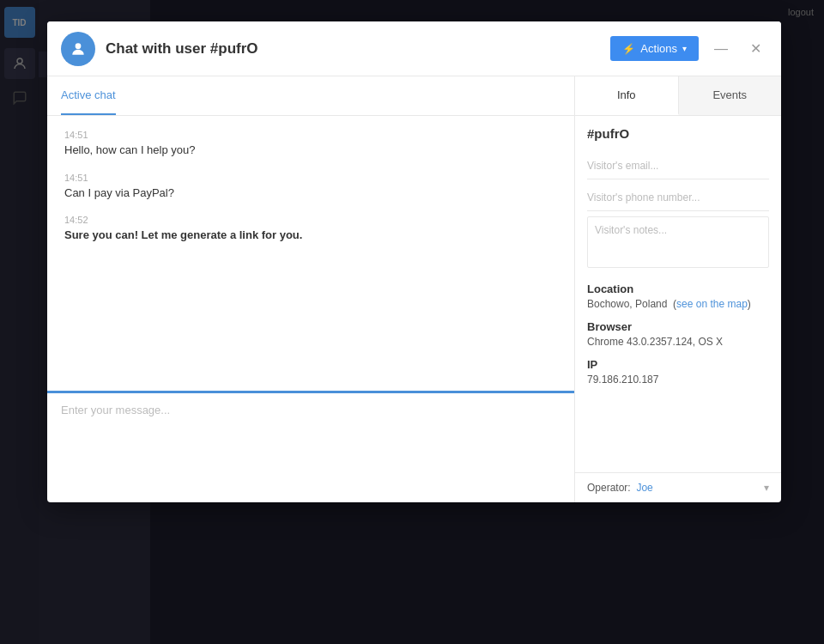 This screenshot has height=644, width=824. Describe the element at coordinates (627, 96) in the screenshot. I see `tab-info: Info` at that location.